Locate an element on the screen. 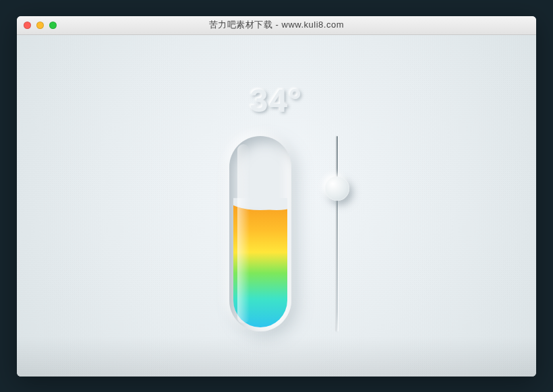 This screenshot has width=553, height=392. temperature-slider is located at coordinates (337, 234).